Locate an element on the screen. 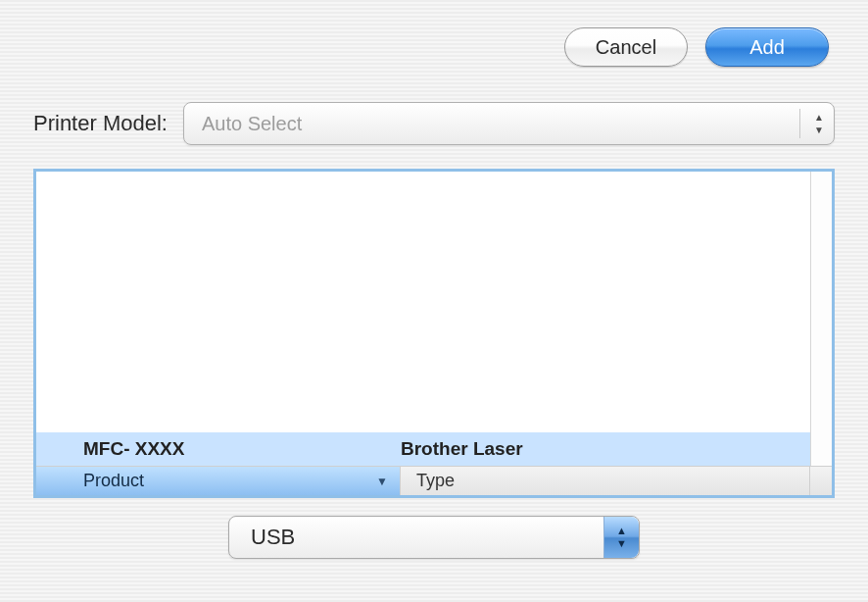 This screenshot has width=868, height=602. connection-row: USB ▲ ▼ is located at coordinates (434, 537).